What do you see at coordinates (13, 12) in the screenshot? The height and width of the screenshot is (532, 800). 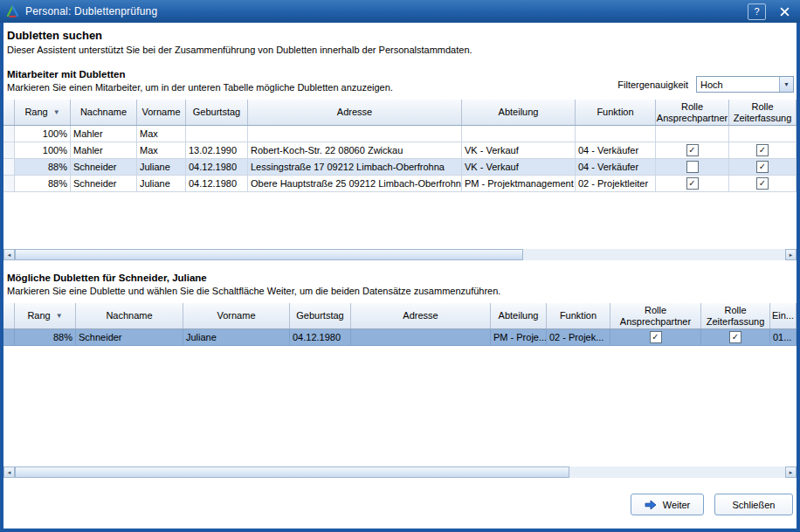 I see `app-logo-icon` at bounding box center [13, 12].